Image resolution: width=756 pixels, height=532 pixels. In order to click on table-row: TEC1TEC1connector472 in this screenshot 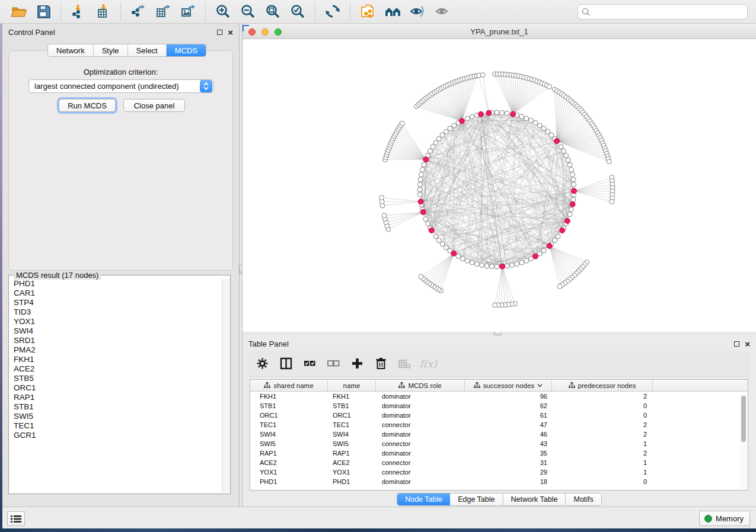, I will do `click(499, 425)`.